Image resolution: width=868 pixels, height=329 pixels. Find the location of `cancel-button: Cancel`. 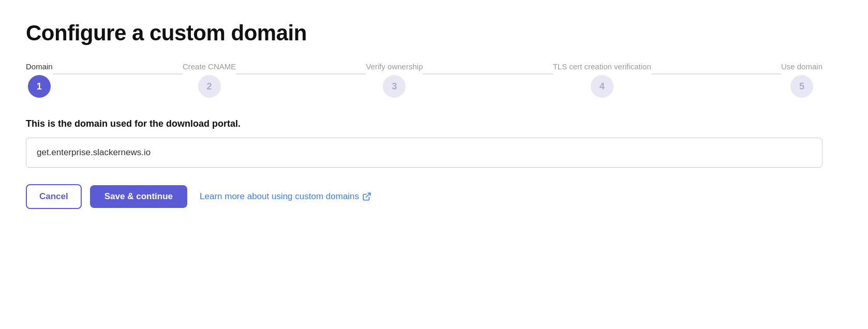

cancel-button: Cancel is located at coordinates (54, 197).